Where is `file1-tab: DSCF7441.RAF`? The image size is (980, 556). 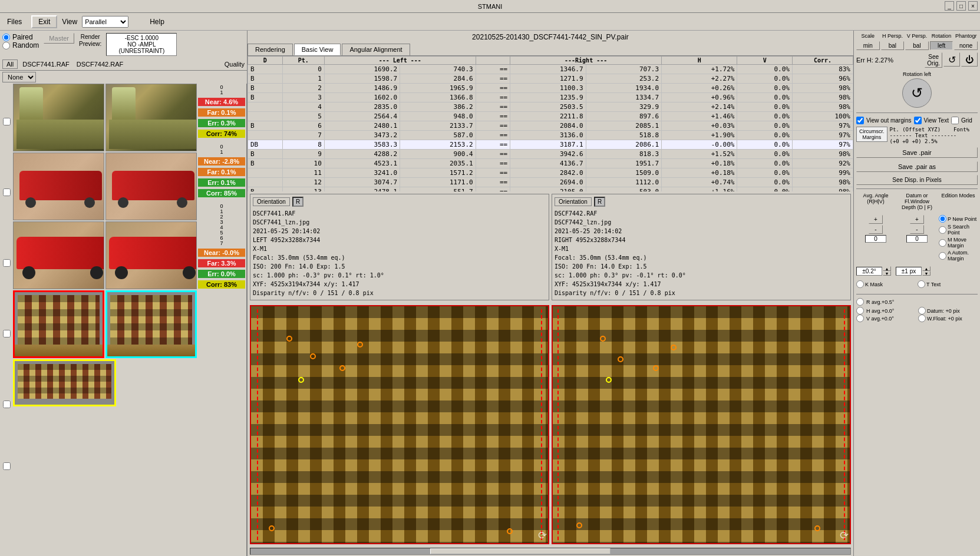 file1-tab: DSCF7441.RAF is located at coordinates (46, 64).